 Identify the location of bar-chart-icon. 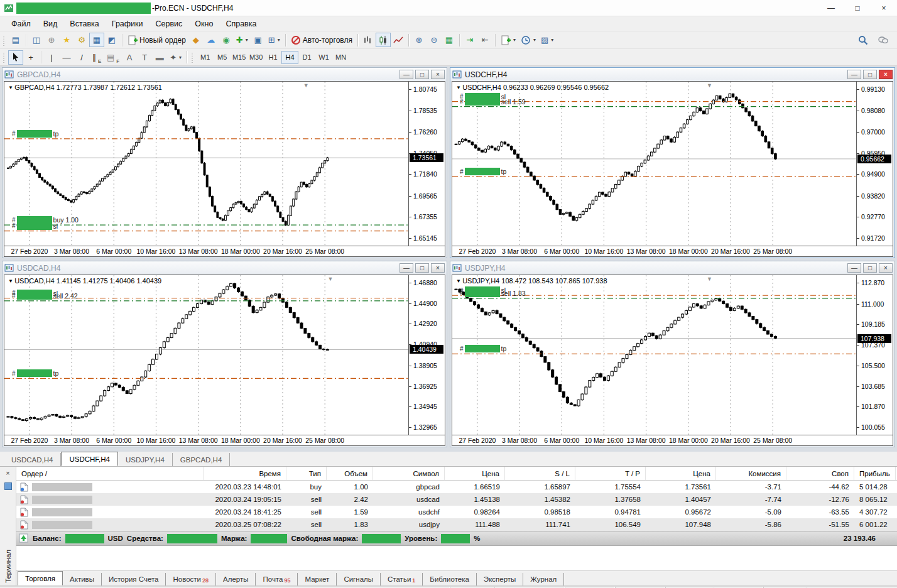
(368, 40).